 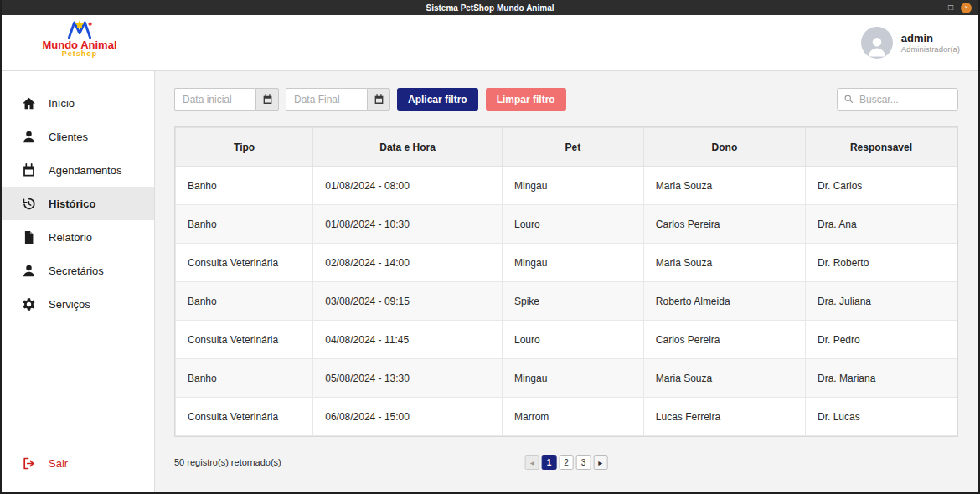 I want to click on sidebar-item-label: Clientes, so click(x=69, y=137).